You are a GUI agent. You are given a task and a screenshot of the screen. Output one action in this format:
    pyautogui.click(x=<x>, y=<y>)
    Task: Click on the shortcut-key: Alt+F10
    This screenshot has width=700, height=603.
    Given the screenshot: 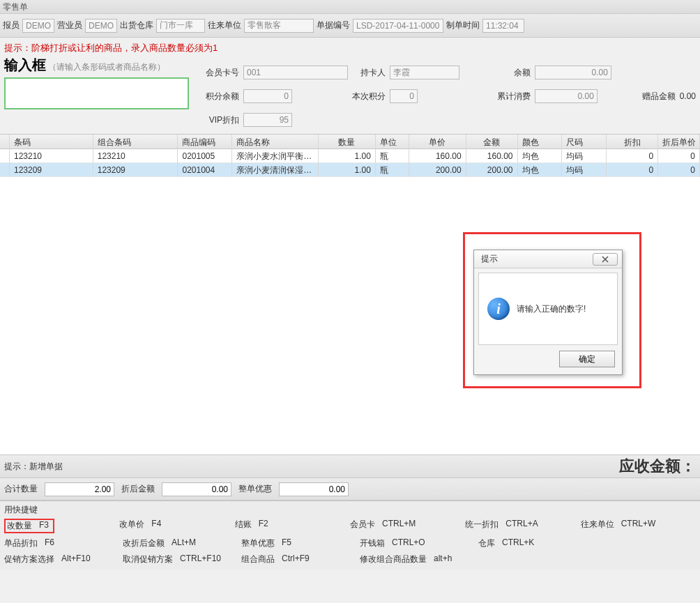 What is the action you would take?
    pyautogui.click(x=76, y=559)
    